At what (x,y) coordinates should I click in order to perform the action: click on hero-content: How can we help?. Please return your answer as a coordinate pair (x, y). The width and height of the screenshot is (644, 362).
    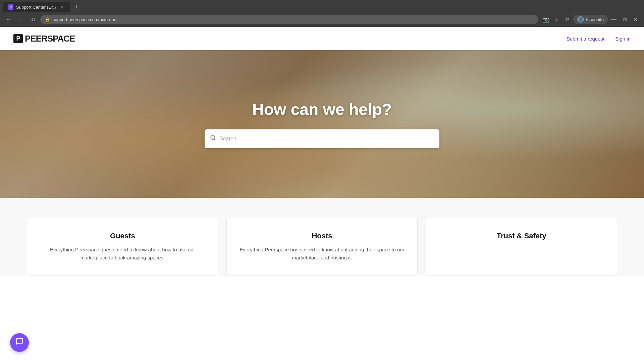
    Looking at the image, I should click on (322, 124).